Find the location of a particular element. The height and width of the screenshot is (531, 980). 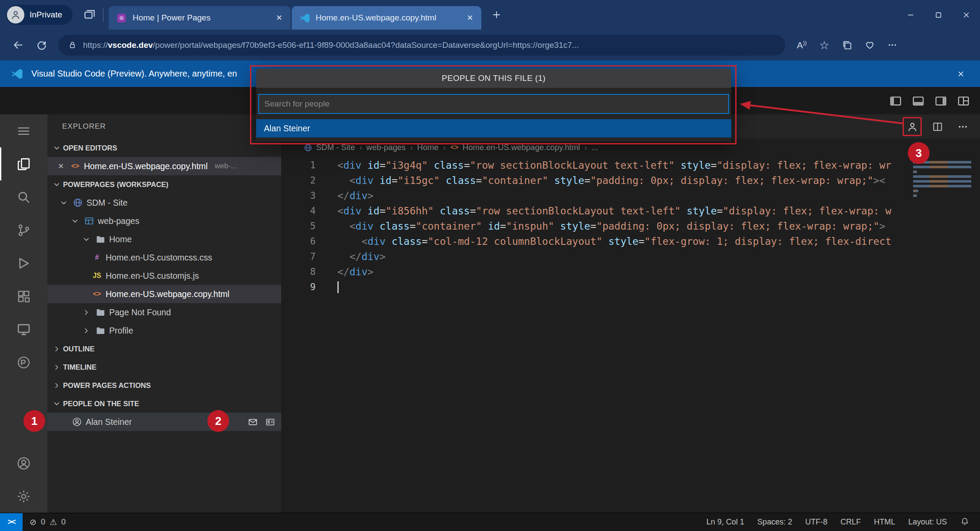

tree-item-web-pages: web-pages is located at coordinates (164, 221).